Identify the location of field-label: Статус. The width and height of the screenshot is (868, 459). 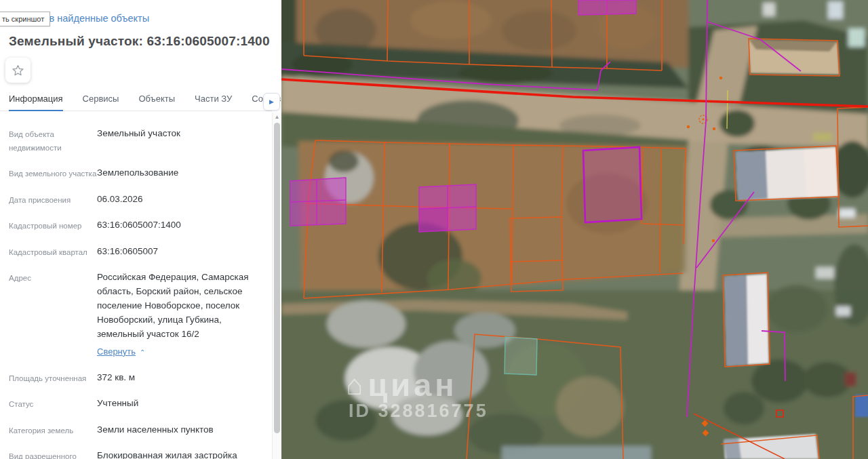
(53, 404).